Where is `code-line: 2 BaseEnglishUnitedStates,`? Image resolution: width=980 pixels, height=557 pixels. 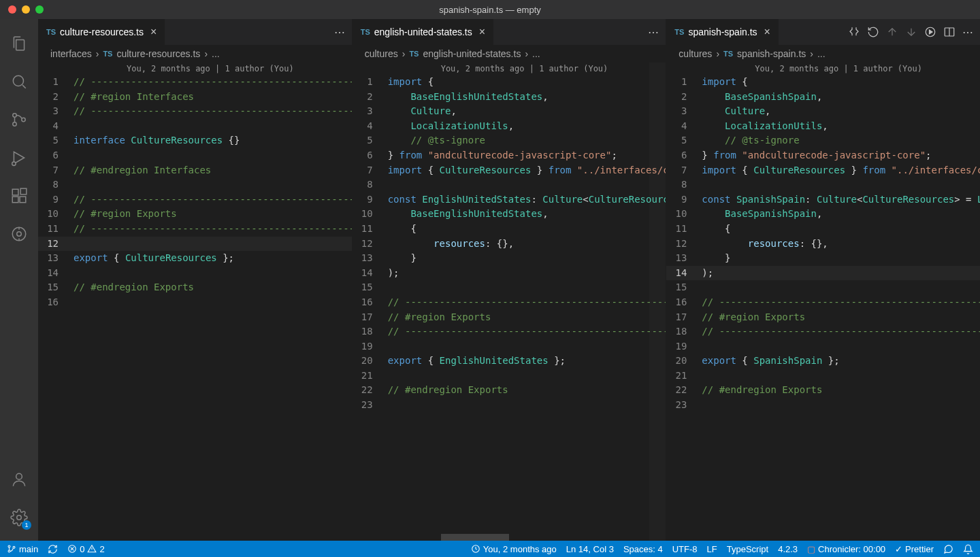
code-line: 2 BaseEnglishUnitedStates, is located at coordinates (509, 97).